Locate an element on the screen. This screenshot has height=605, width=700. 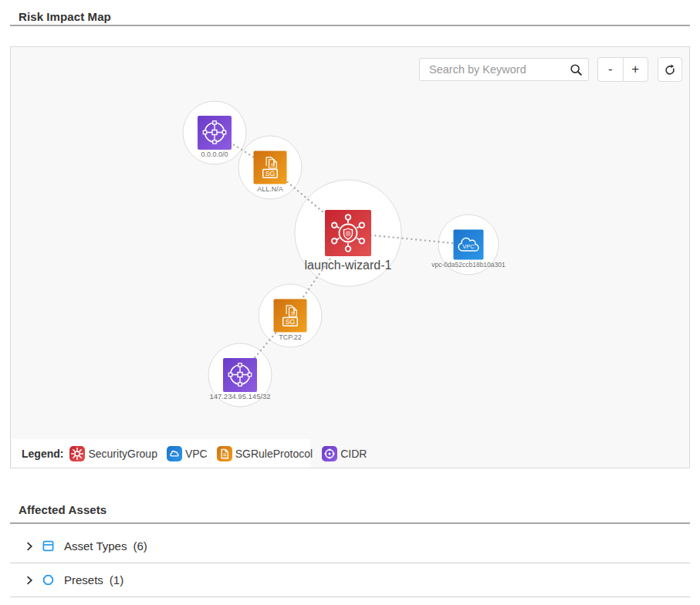
asset-row-count: (6) is located at coordinates (140, 546).